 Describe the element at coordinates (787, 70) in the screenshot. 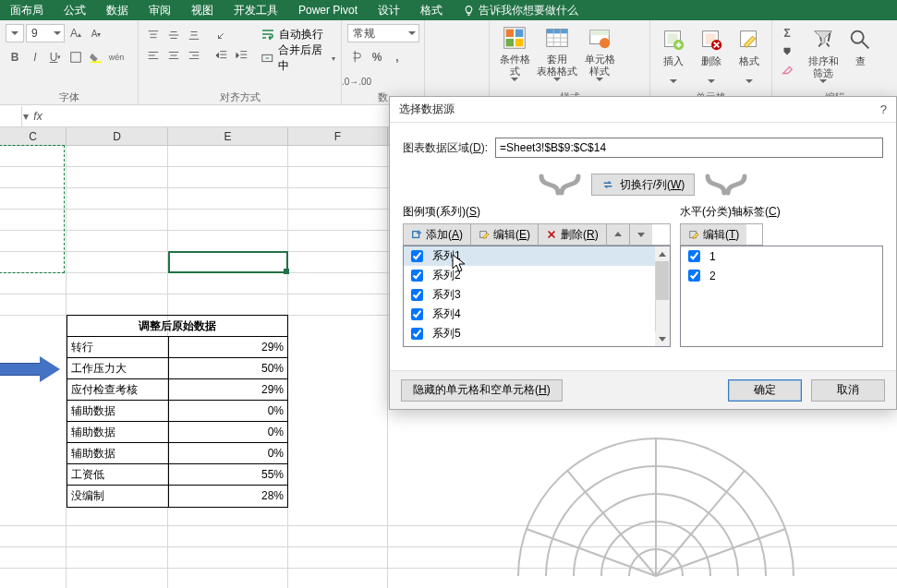

I see `clear-button` at that location.